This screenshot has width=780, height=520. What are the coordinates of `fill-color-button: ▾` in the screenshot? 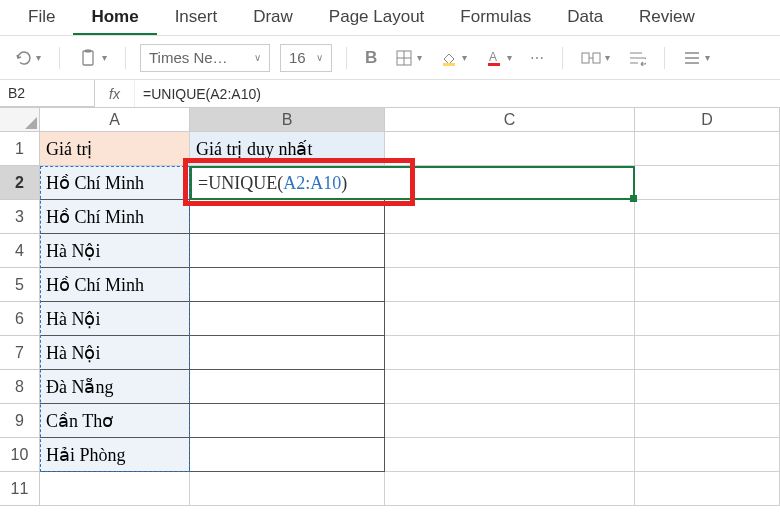 It's located at (454, 58).